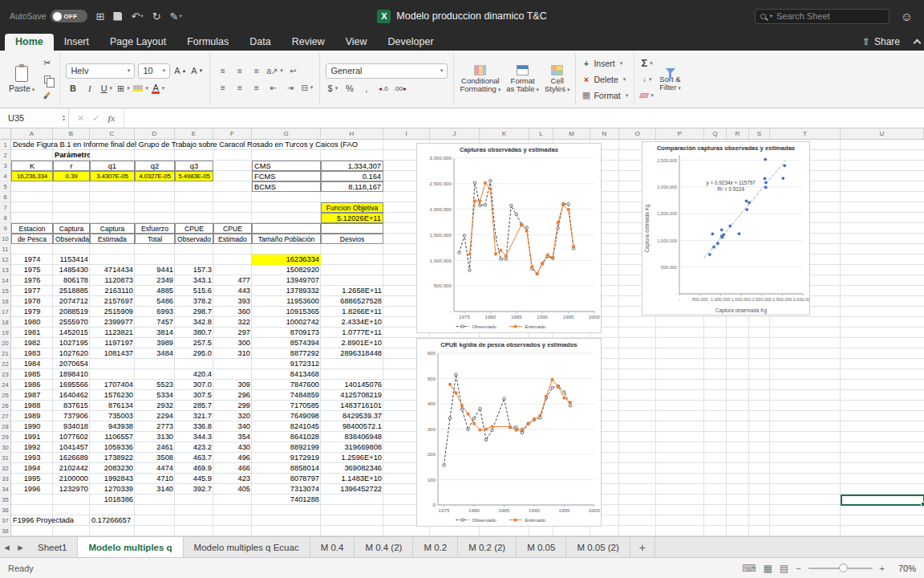 Image resolution: width=924 pixels, height=578 pixels. I want to click on share-button: ⇧ Share, so click(881, 43).